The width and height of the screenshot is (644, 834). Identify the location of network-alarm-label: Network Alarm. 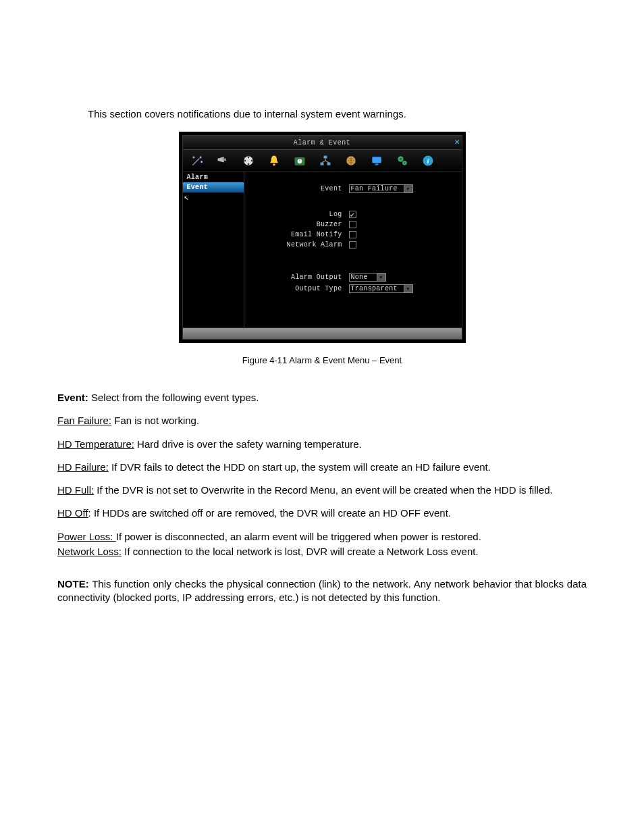
(297, 244).